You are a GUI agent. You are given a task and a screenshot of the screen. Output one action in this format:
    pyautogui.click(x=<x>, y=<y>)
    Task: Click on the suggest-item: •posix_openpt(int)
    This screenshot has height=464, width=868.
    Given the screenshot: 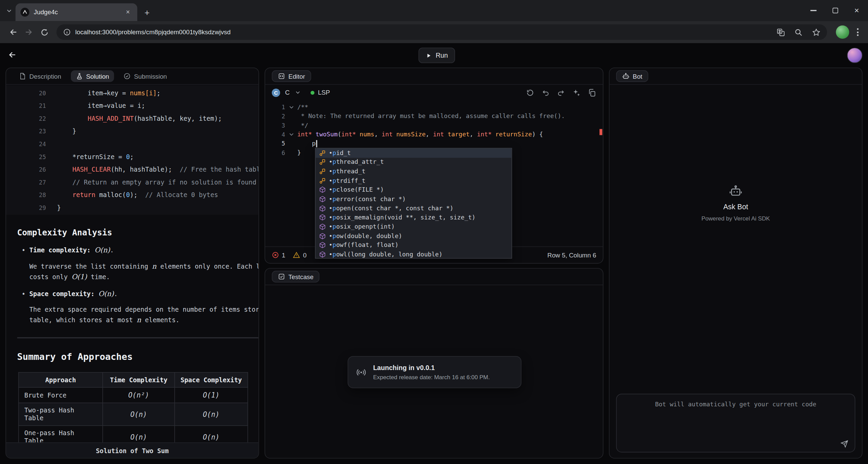 What is the action you would take?
    pyautogui.click(x=414, y=227)
    